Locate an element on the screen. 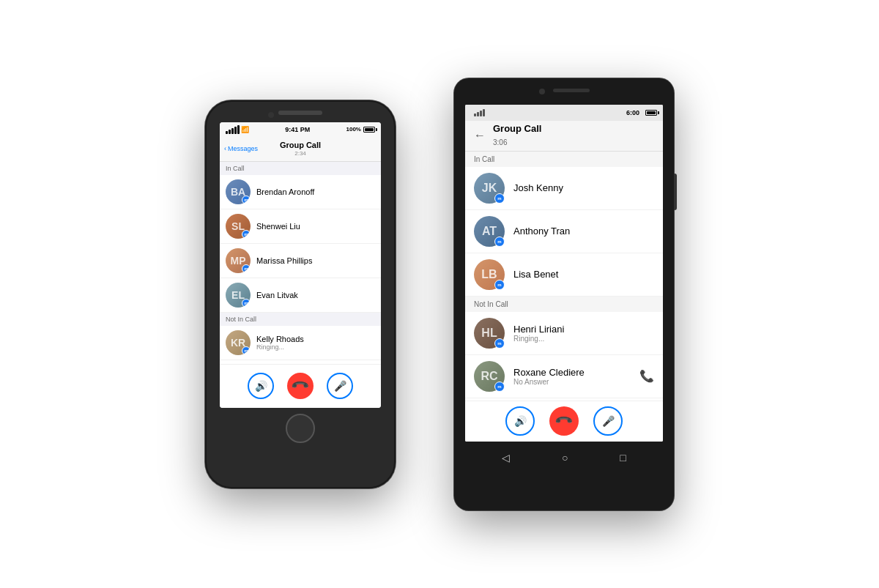 This screenshot has width=879, height=588. ios-group-call-title: Group Call is located at coordinates (300, 145).